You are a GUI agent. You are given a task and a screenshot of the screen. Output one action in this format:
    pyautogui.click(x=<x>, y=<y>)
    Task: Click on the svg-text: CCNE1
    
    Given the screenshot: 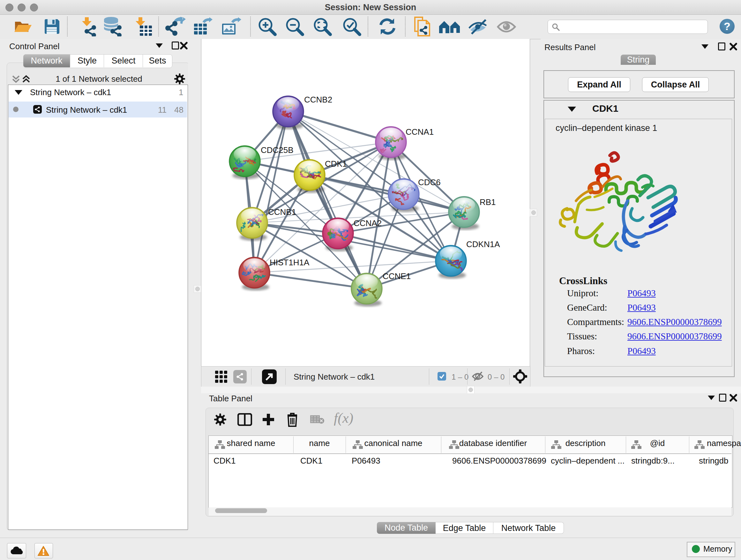 What is the action you would take?
    pyautogui.click(x=397, y=276)
    